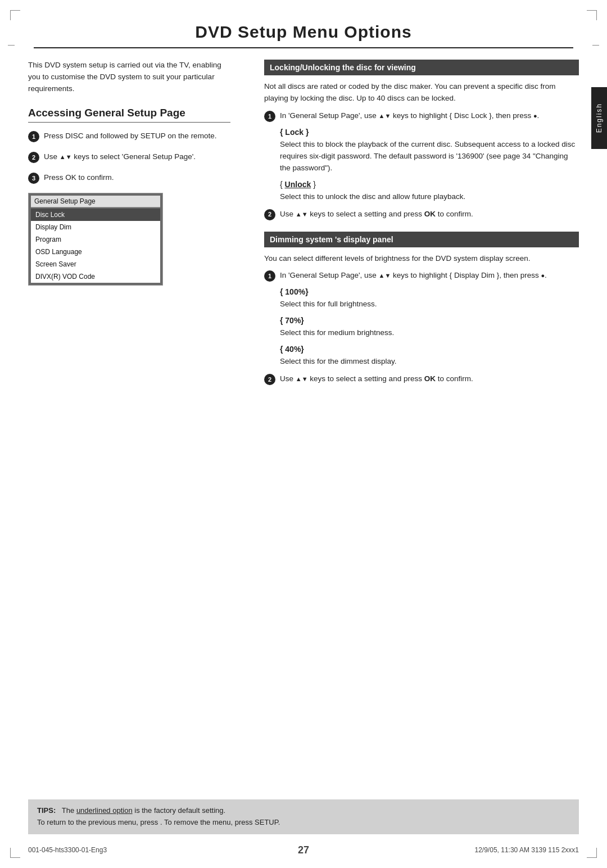 The image size is (607, 868). What do you see at coordinates (422, 215) in the screenshot?
I see `section1-step2: 2 Use ▲▼ keys to select a setting and pr…` at bounding box center [422, 215].